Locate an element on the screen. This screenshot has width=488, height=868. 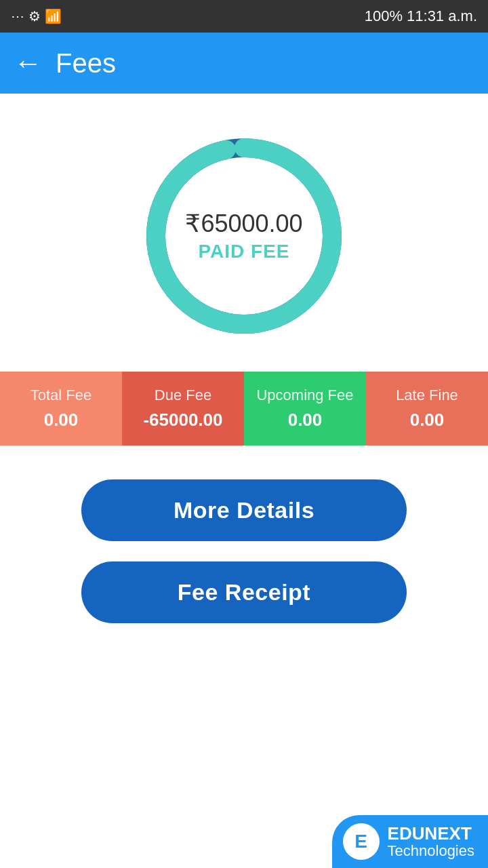
brand-text: EDUNEXT Technologies is located at coordinates (431, 842).